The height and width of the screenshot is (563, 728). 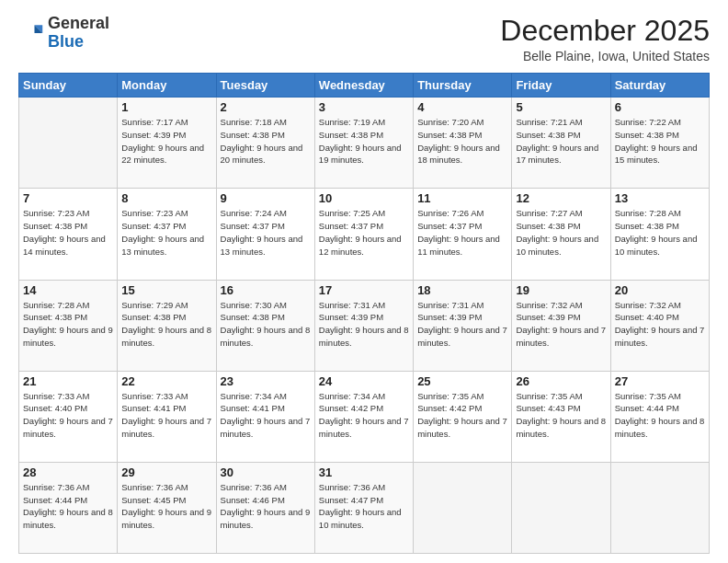 I want to click on day-info: Sunrise: 7:21 AM Sunset: 4:38 PM Dayligh…, so click(x=561, y=142).